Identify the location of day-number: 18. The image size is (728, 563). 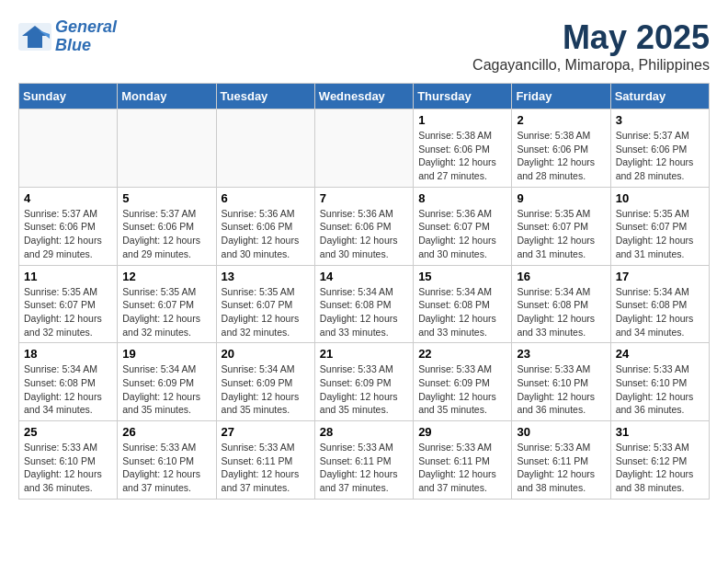
(68, 353).